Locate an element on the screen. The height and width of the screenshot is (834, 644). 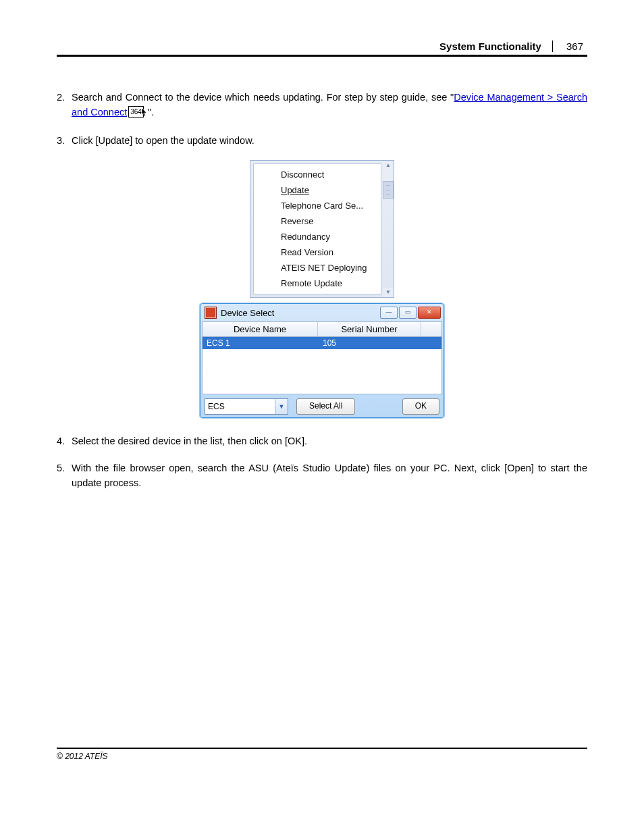
menu-item-disconnect: Disconnect is located at coordinates (317, 174).